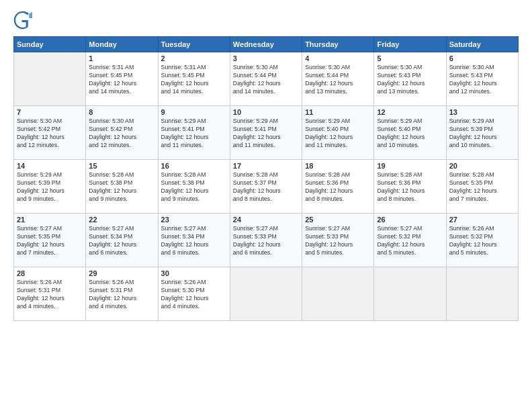 The image size is (532, 411). What do you see at coordinates (194, 112) in the screenshot?
I see `day-number: 9` at bounding box center [194, 112].